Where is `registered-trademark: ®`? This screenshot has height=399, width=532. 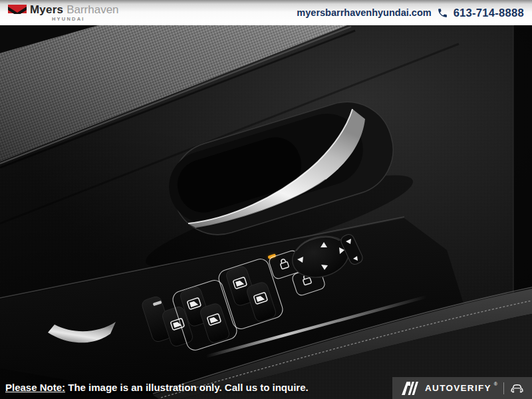 registered-trademark: ® is located at coordinates (496, 384).